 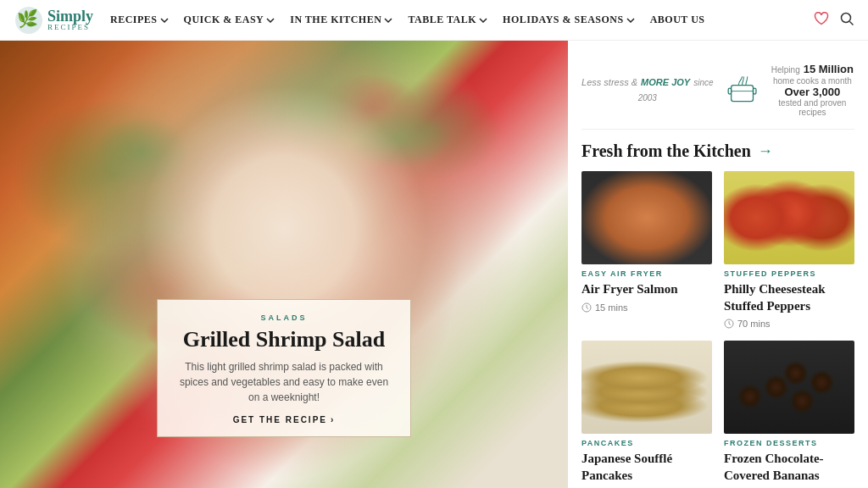 I want to click on hero-cta-button: GET THE RECIPE ›, so click(x=284, y=420).